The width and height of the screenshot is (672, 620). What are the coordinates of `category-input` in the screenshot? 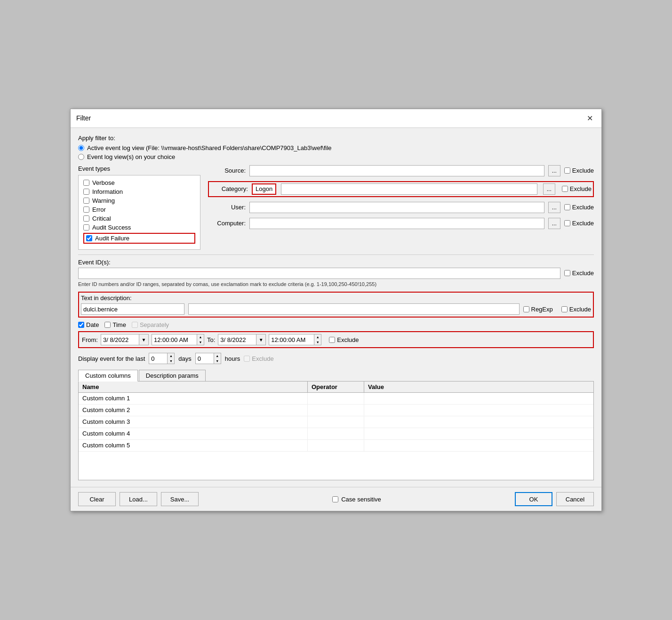 It's located at (409, 189).